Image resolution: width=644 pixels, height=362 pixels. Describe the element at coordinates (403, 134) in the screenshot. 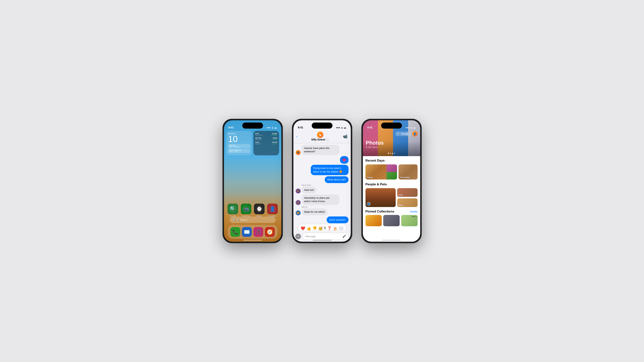

I see `search-button: 🔍 Search` at that location.